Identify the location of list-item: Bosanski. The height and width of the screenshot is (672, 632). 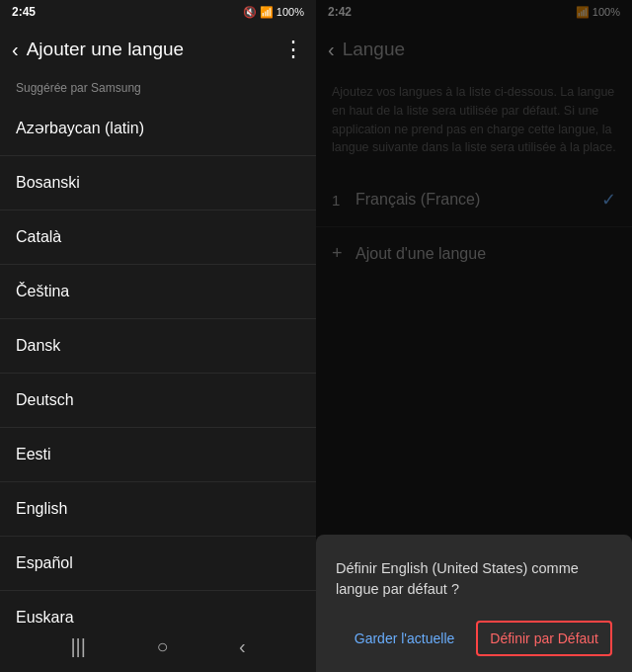
(158, 184).